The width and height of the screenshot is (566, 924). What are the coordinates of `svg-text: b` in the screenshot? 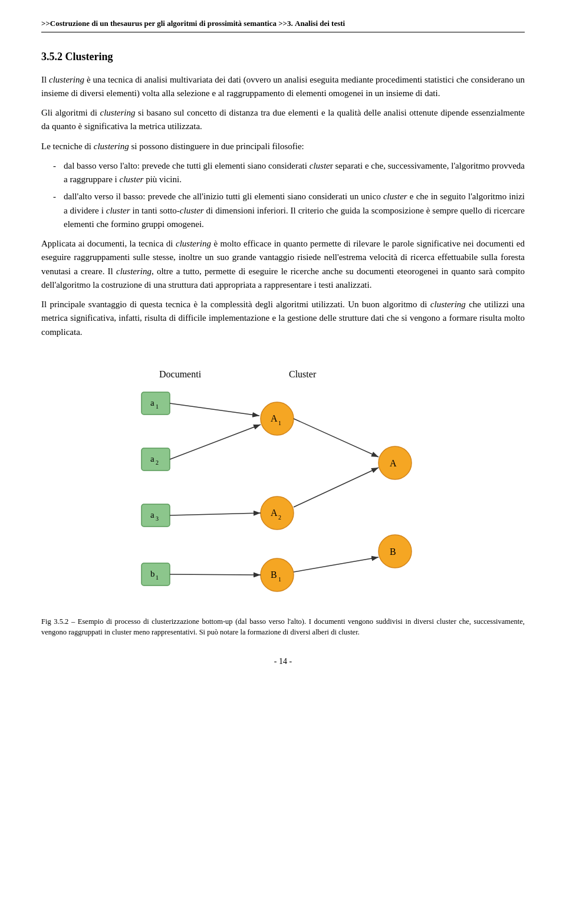 It's located at (153, 574).